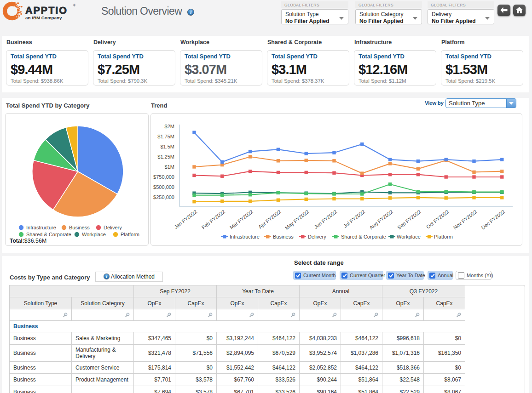 The image size is (532, 393). What do you see at coordinates (168, 147) in the screenshot?
I see `svg-text: $1.5M` at bounding box center [168, 147].